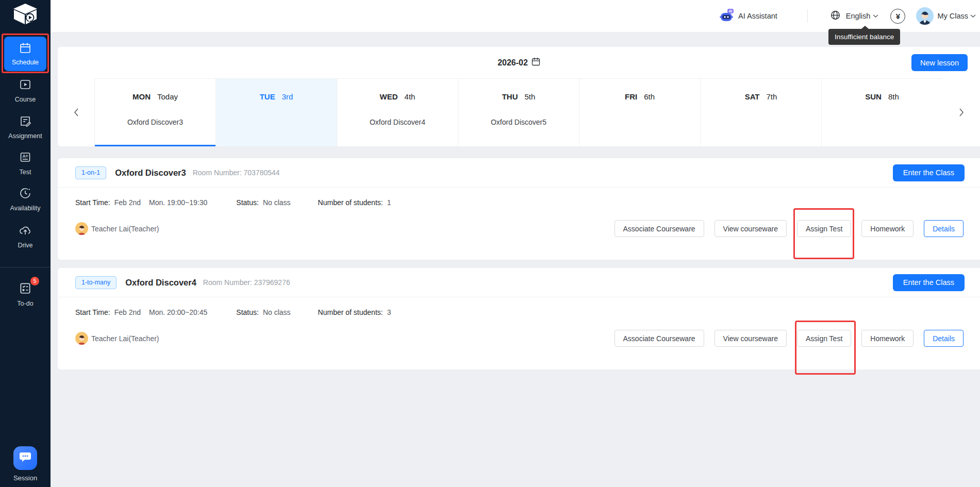  I want to click on day-name: WED, so click(389, 97).